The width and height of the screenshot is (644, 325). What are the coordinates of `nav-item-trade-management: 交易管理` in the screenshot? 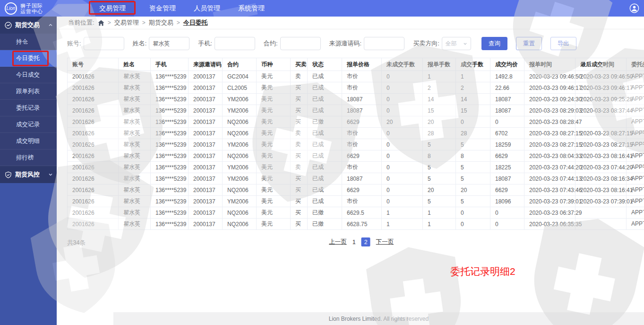 It's located at (112, 9).